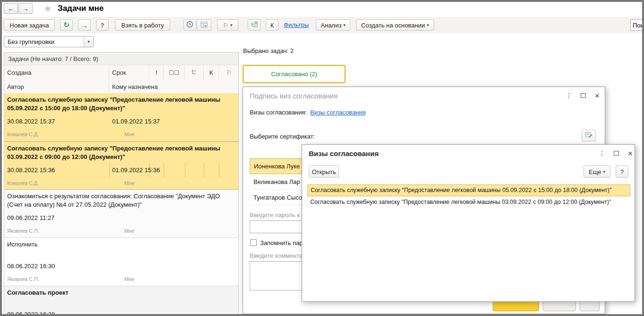 The width and height of the screenshot is (644, 316). I want to click on selected-tasks-count: Выбрано задач: 2, so click(269, 51).